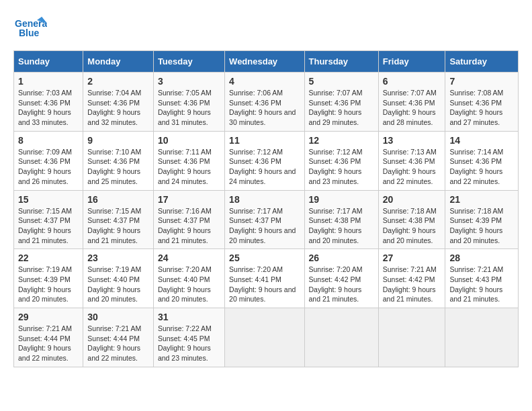 The height and width of the screenshot is (411, 532). What do you see at coordinates (265, 279) in the screenshot?
I see `calendar-cell: 25 Sunrise: 7:20 AM Sunset: 4:41 PM Dayl…` at bounding box center [265, 279].